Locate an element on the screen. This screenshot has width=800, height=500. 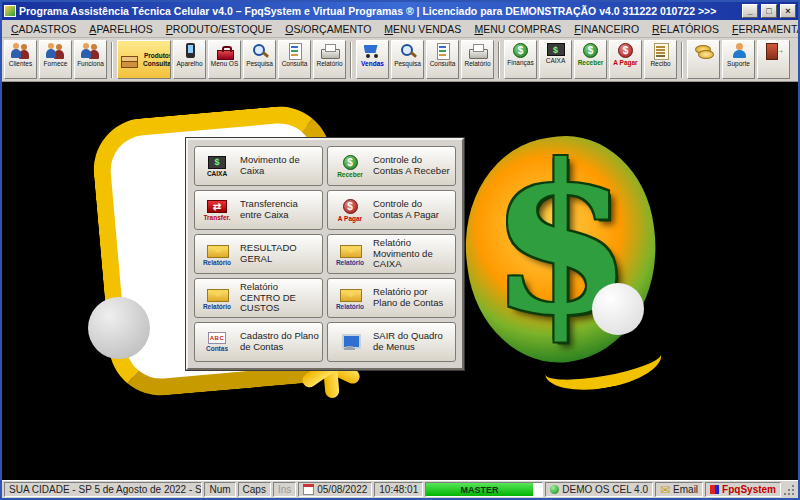
toolbox-icon is located at coordinates (225, 51).